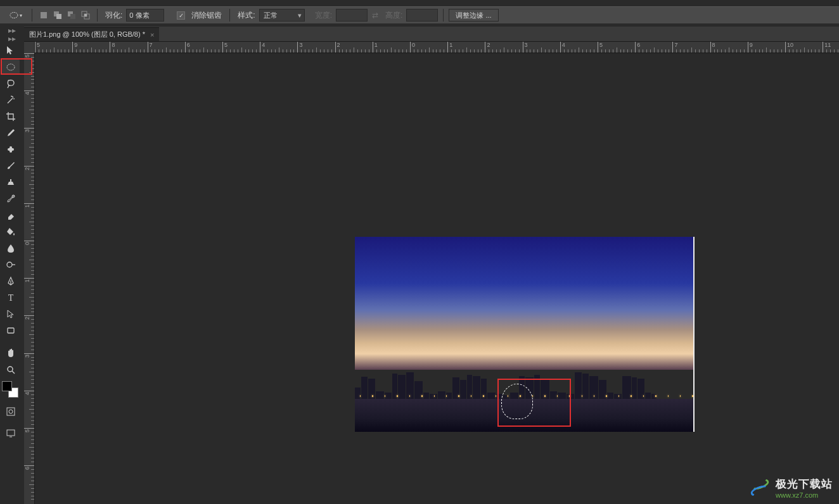 This screenshot has width=839, height=504. Describe the element at coordinates (437, 47) in the screenshot. I see `horizontal-ruler: 59876543210123456789101112` at that location.